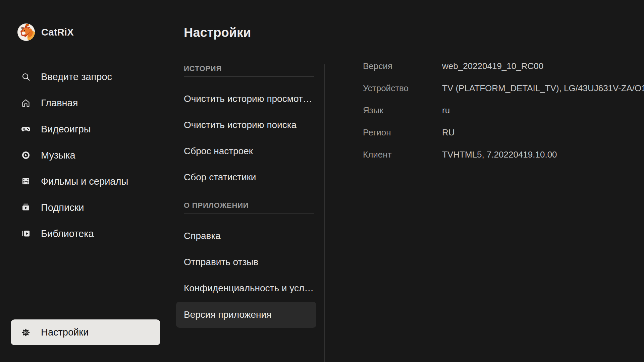  I want to click on sidebar-item-label: Введите запрос, so click(76, 77).